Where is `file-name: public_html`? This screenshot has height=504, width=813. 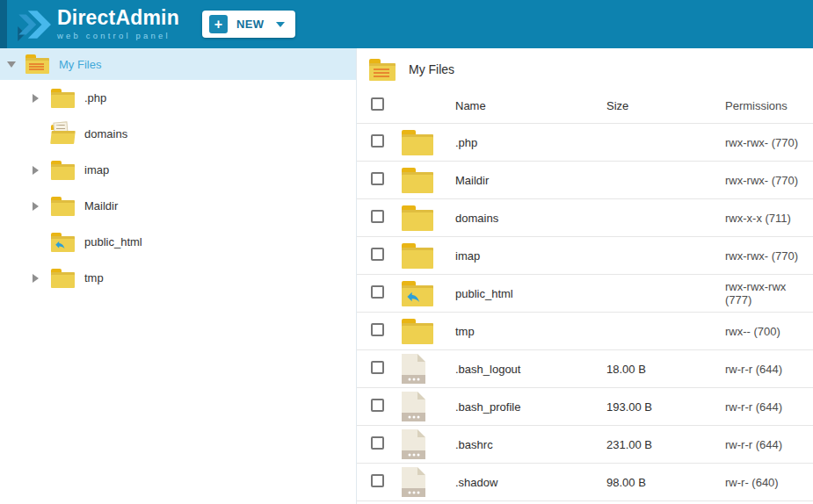
file-name: public_html is located at coordinates (524, 293).